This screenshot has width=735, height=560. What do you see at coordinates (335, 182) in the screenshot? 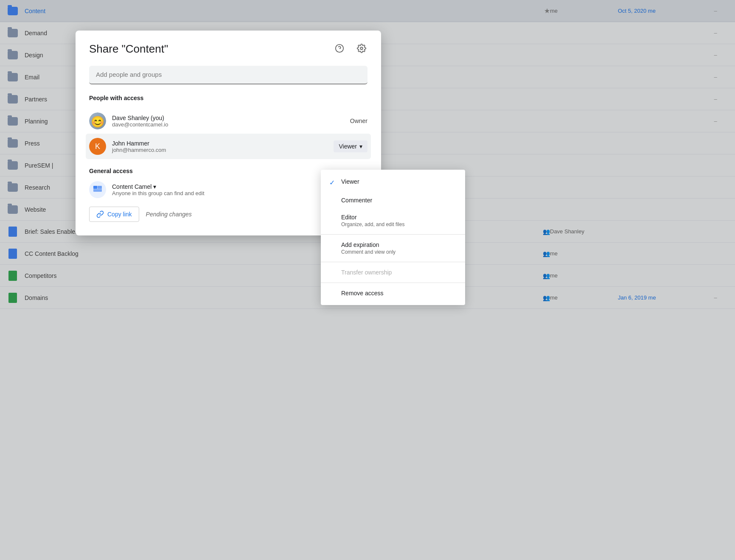
I see `check-icon-viewer: ✓` at bounding box center [335, 182].